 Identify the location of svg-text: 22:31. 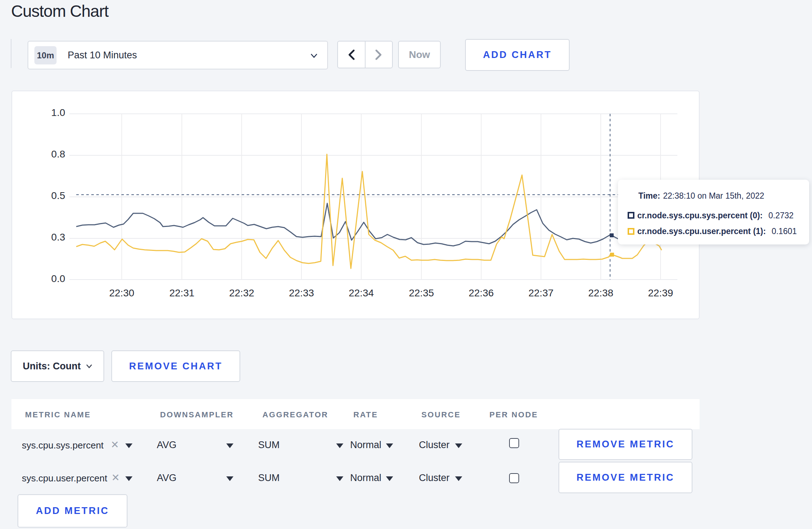
(182, 293).